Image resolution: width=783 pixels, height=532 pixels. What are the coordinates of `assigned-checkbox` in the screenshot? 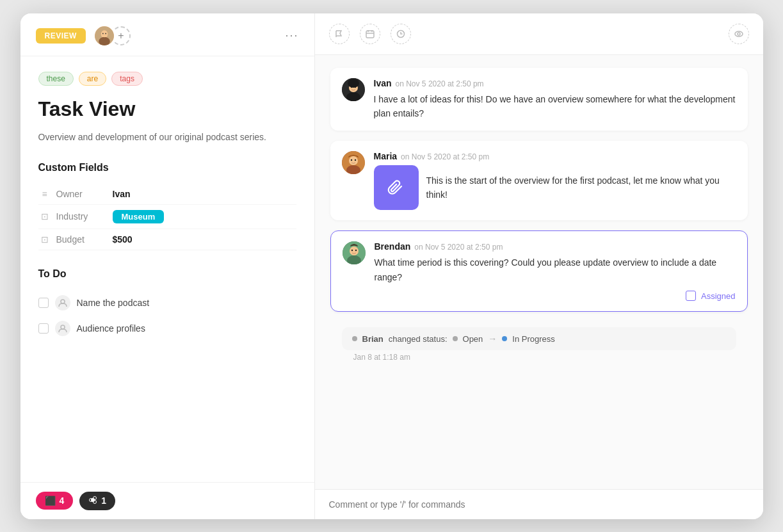 It's located at (691, 296).